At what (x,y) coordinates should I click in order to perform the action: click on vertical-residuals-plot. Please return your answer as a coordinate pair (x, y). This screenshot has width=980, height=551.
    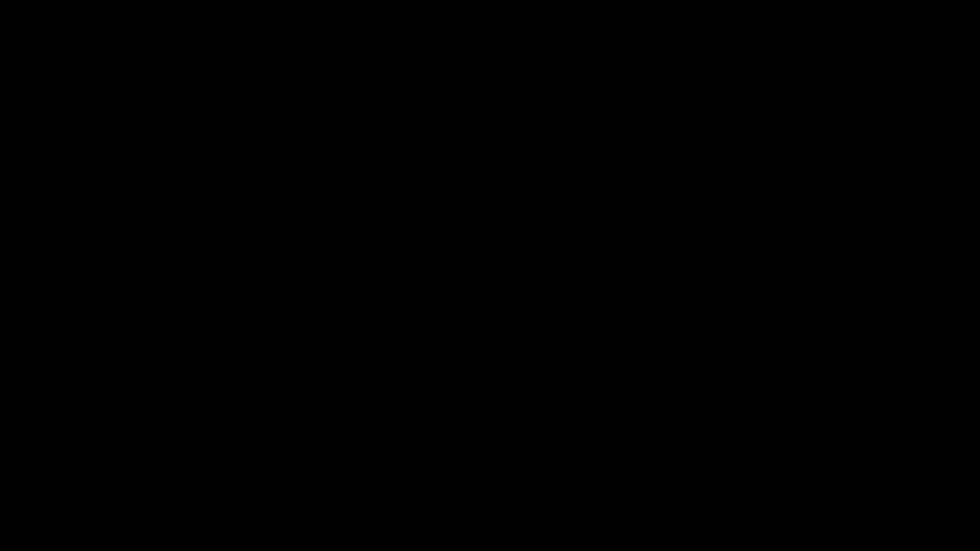
    Looking at the image, I should click on (758, 482).